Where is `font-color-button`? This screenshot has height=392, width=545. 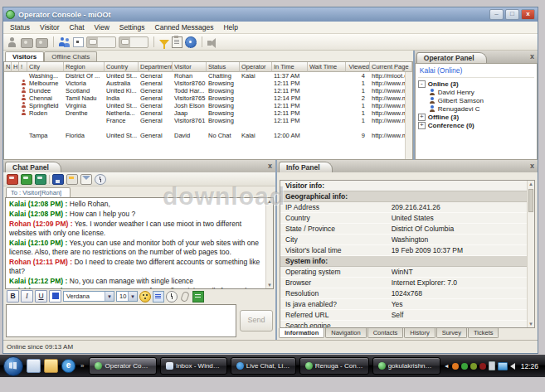 font-color-button is located at coordinates (55, 297).